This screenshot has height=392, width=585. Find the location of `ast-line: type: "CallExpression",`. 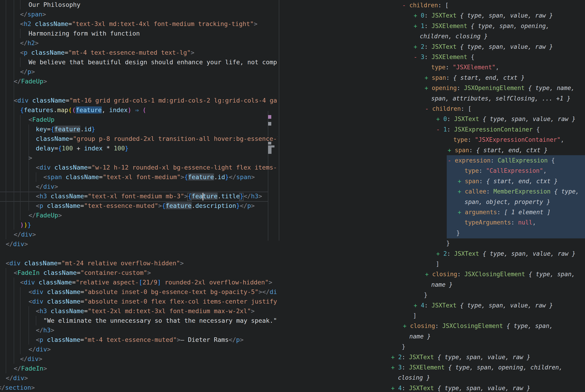

ast-line: type: "CallExpression", is located at coordinates (506, 171).